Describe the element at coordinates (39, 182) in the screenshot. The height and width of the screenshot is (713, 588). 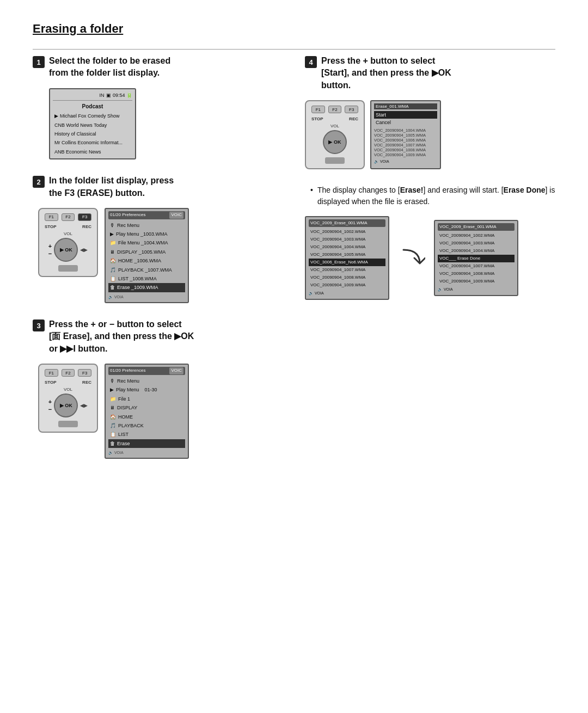
I see `step2-number: 2` at that location.